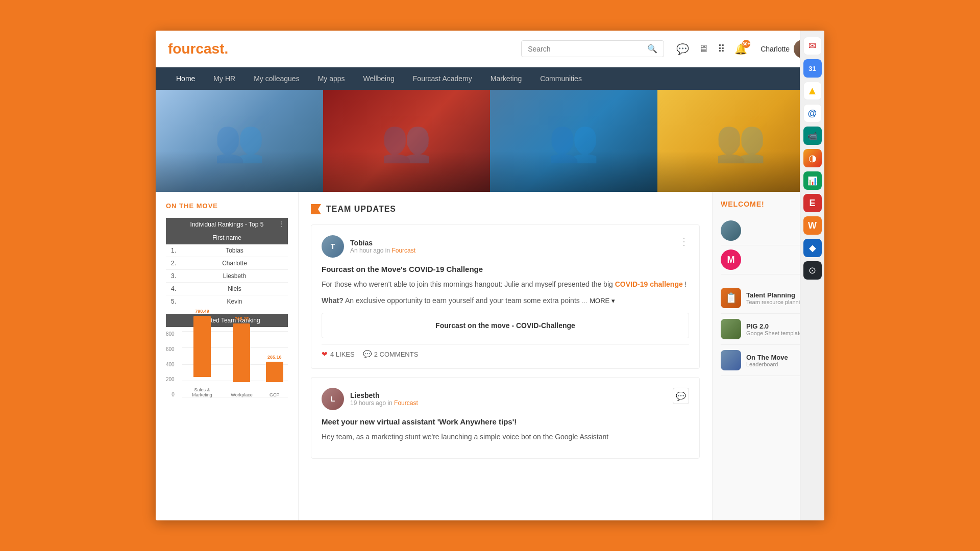 The height and width of the screenshot is (551, 980). What do you see at coordinates (202, 311) in the screenshot?
I see `bar-1-label: 790.49` at bounding box center [202, 311].